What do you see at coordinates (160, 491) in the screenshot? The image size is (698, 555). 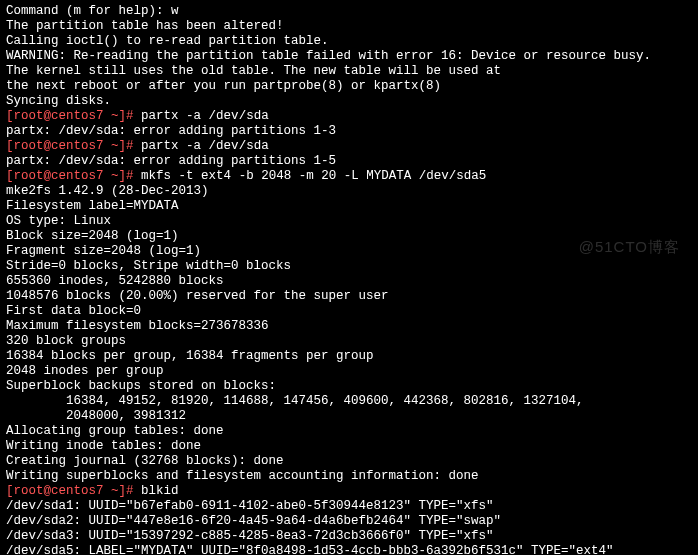 I see `command-text: blkid` at bounding box center [160, 491].